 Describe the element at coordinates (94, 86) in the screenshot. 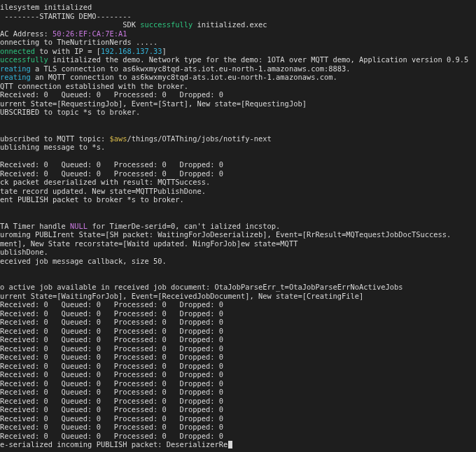

I see `log-segment: QTT connection established with the brok…` at that location.